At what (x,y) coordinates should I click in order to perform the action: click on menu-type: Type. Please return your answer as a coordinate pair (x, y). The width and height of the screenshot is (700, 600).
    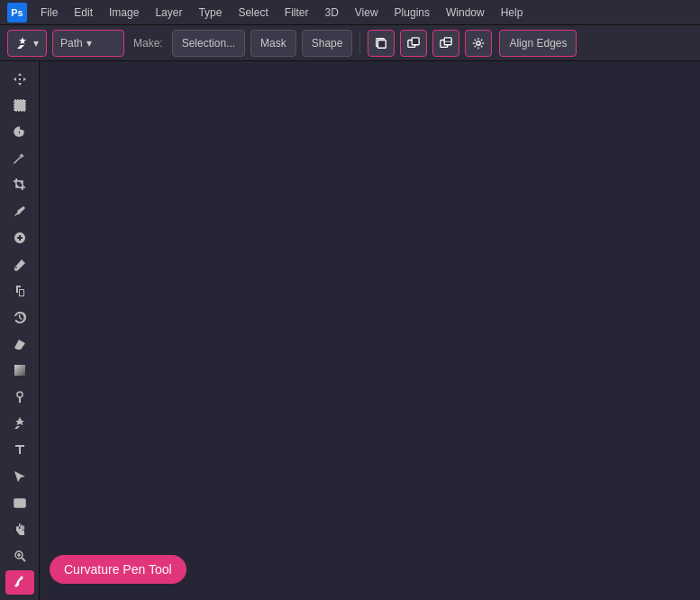
    Looking at the image, I should click on (210, 13).